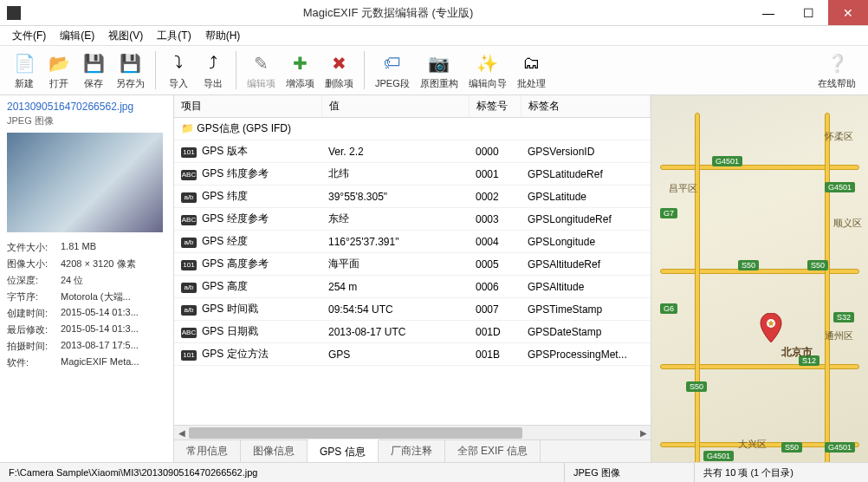 The width and height of the screenshot is (868, 482). I want to click on menu-edit: 编辑(E), so click(77, 36).